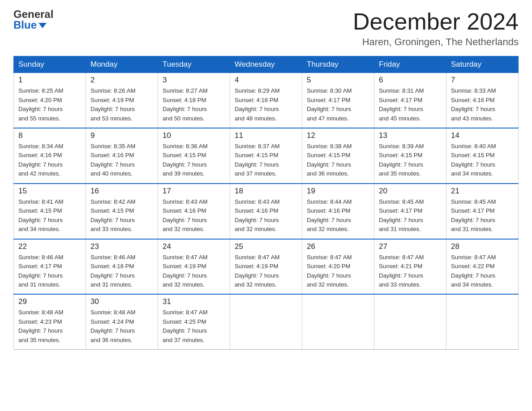 This screenshot has width=532, height=411. What do you see at coordinates (410, 136) in the screenshot?
I see `day-number: 13` at bounding box center [410, 136].